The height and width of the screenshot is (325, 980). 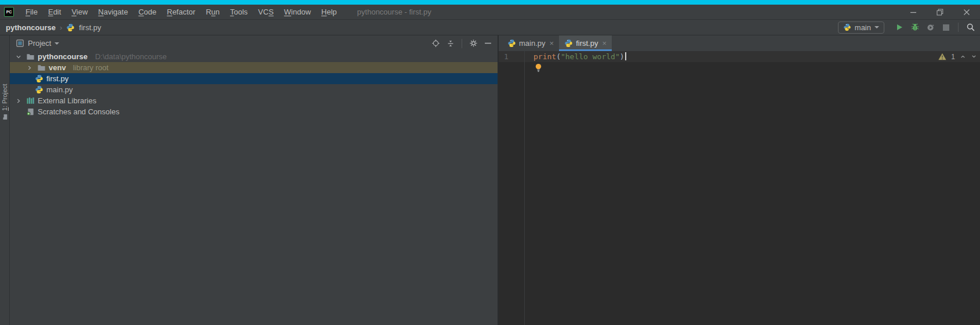 I want to click on tree-row-main-py: main.py, so click(x=254, y=89).